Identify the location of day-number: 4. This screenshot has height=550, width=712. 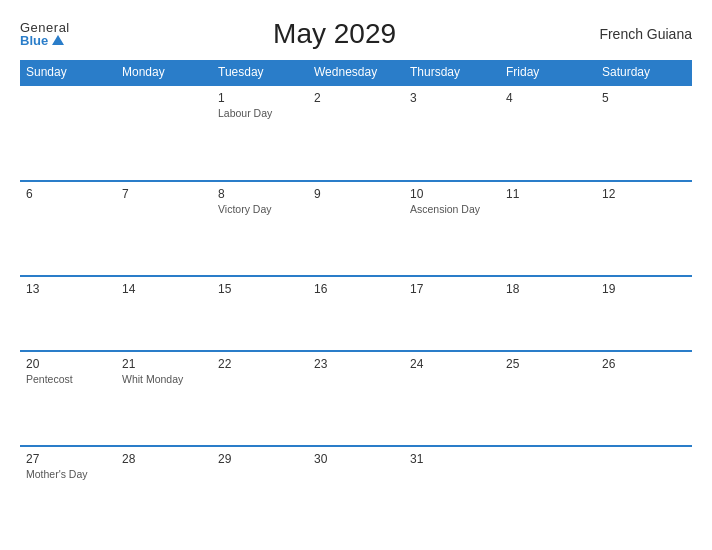
(548, 98).